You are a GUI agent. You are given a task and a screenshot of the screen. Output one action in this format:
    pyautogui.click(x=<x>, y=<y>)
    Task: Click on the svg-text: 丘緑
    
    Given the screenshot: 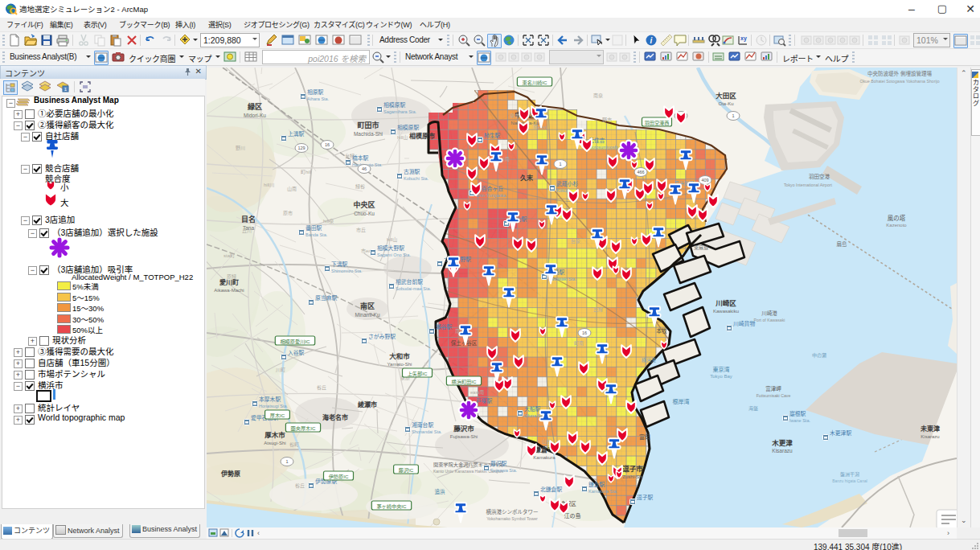 What is the action you would take?
    pyautogui.click(x=598, y=309)
    